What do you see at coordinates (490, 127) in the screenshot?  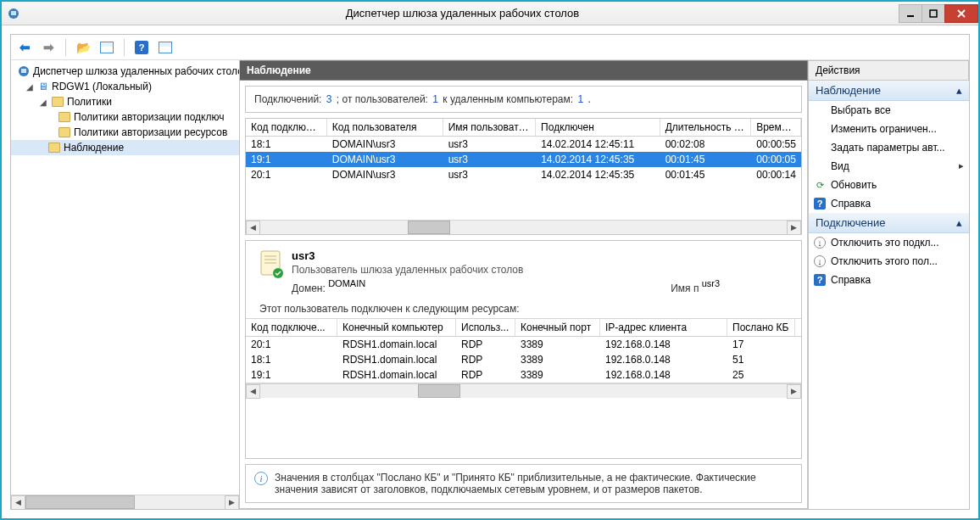 I see `column-header: Имя пользователя` at bounding box center [490, 127].